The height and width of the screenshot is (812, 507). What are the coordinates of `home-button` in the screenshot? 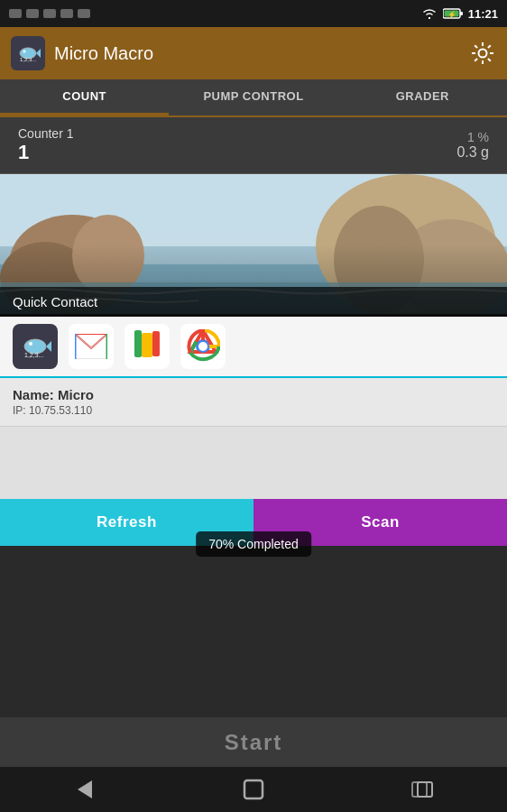 It's located at (254, 789).